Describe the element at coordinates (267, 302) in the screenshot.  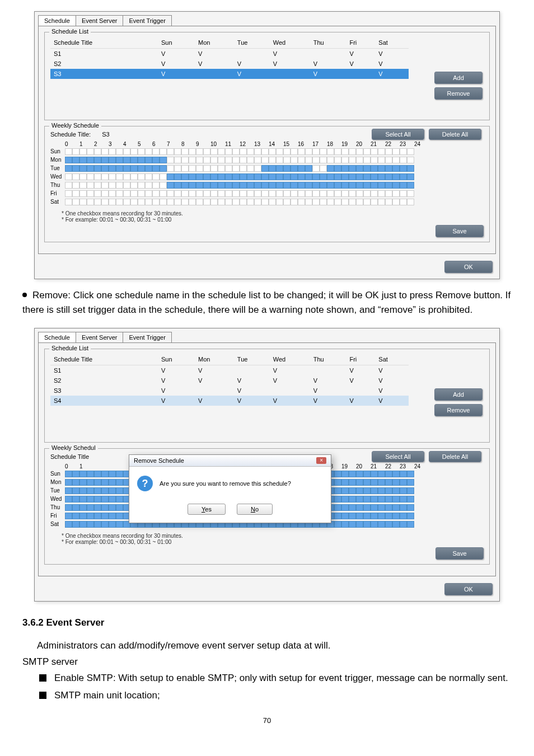
I see `body-bullet-remove: Remove: Click one schedule name in the s…` at that location.